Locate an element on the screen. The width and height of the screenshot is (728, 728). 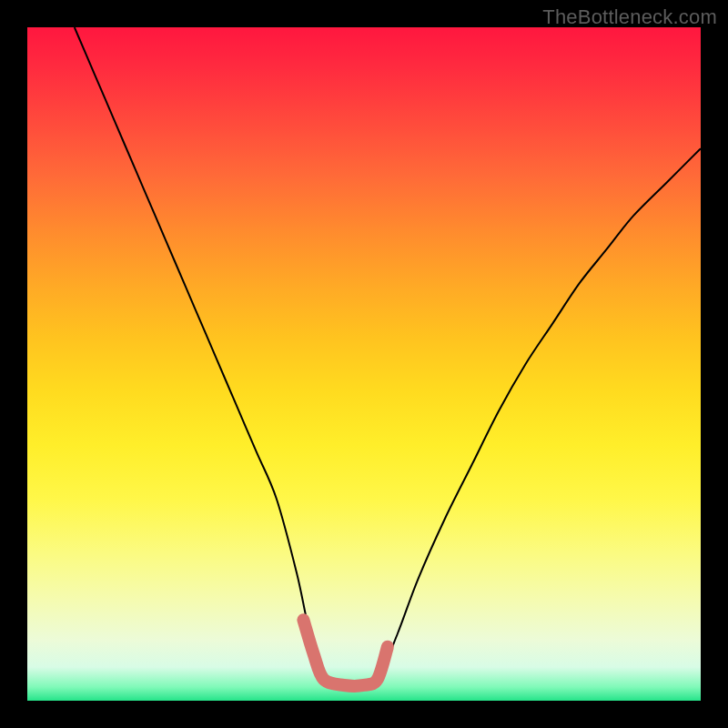
watermark-text: TheBottleneck.com is located at coordinates (630, 17).